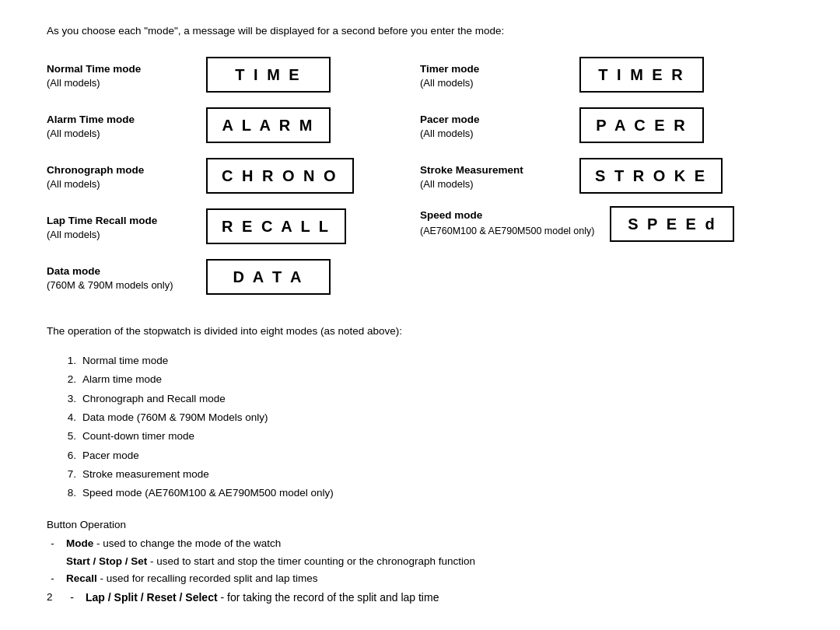 The image size is (840, 630). What do you see at coordinates (428, 456) in the screenshot?
I see `list-item-6: 6.Pacer mode` at bounding box center [428, 456].